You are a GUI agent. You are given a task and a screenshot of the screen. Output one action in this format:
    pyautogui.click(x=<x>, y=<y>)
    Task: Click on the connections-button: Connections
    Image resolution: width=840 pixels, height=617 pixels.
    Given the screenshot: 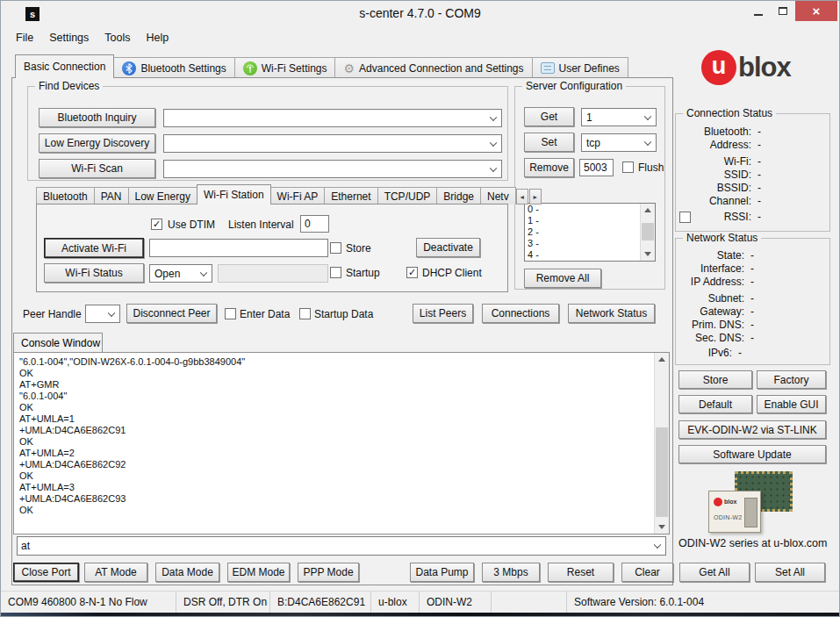 What is the action you would take?
    pyautogui.click(x=521, y=313)
    